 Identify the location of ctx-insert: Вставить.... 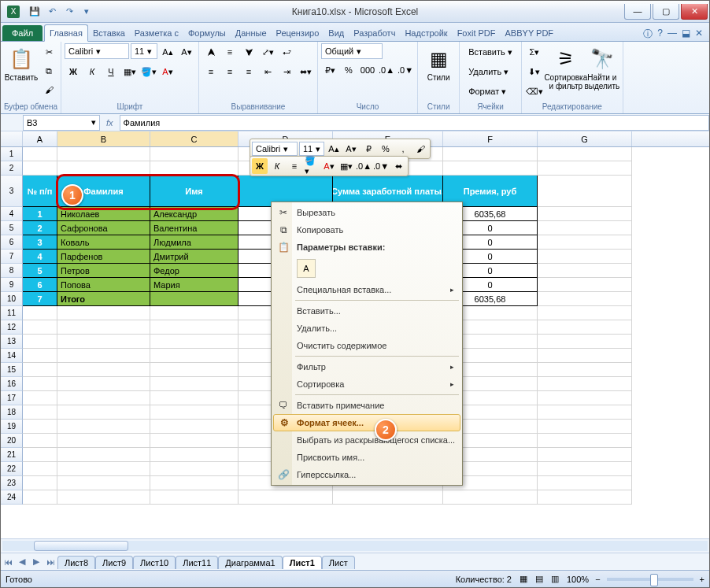
(367, 311).